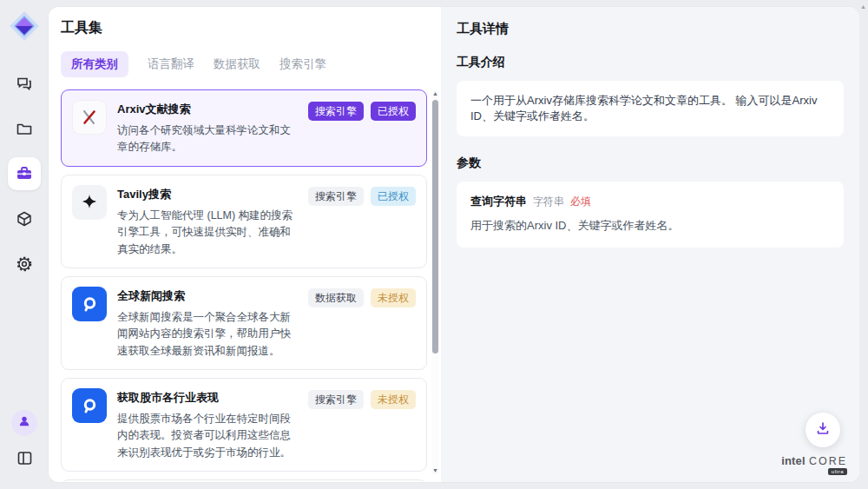 This screenshot has height=489, width=868. What do you see at coordinates (24, 83) in the screenshot?
I see `chat-icon` at bounding box center [24, 83].